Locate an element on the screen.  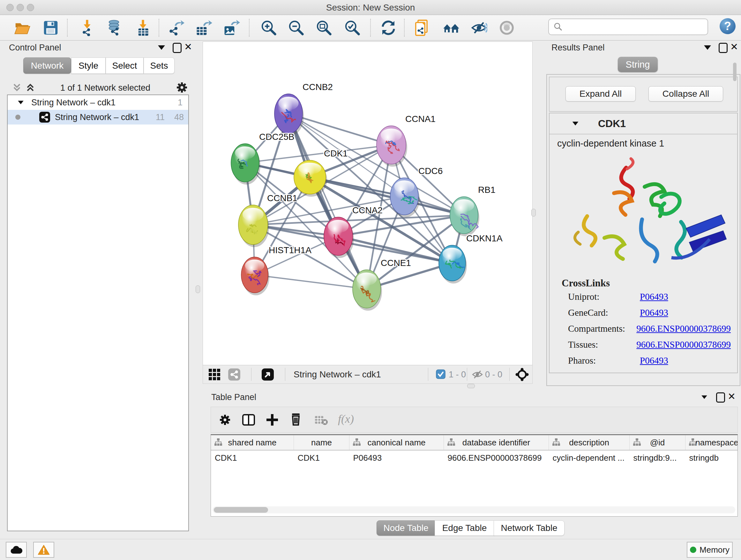
warning-button is located at coordinates (44, 550).